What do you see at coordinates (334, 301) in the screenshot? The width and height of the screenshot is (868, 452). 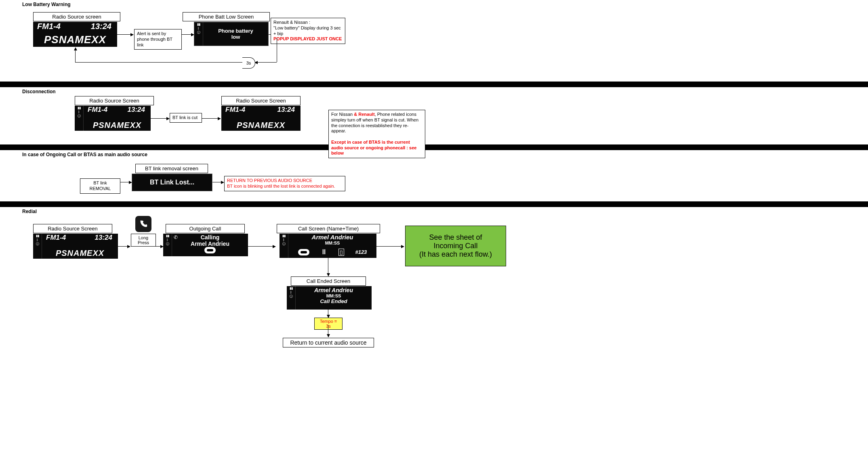 I see `ended-msg: Call Ended` at bounding box center [334, 301].